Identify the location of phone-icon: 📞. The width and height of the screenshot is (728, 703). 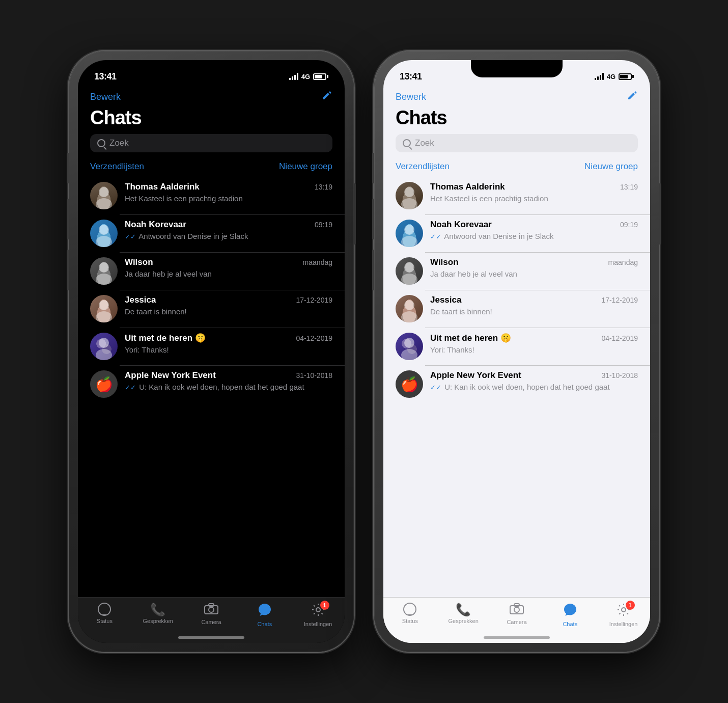
(158, 609).